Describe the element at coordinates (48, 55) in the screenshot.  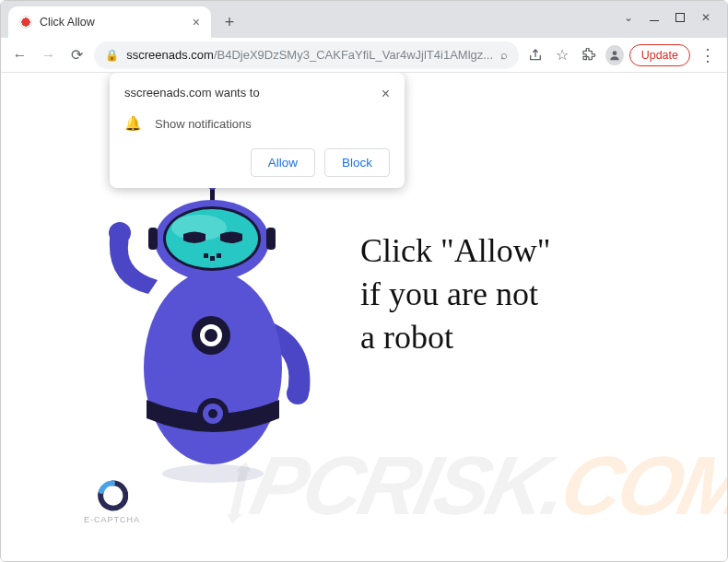
I see `forward-button: →` at that location.